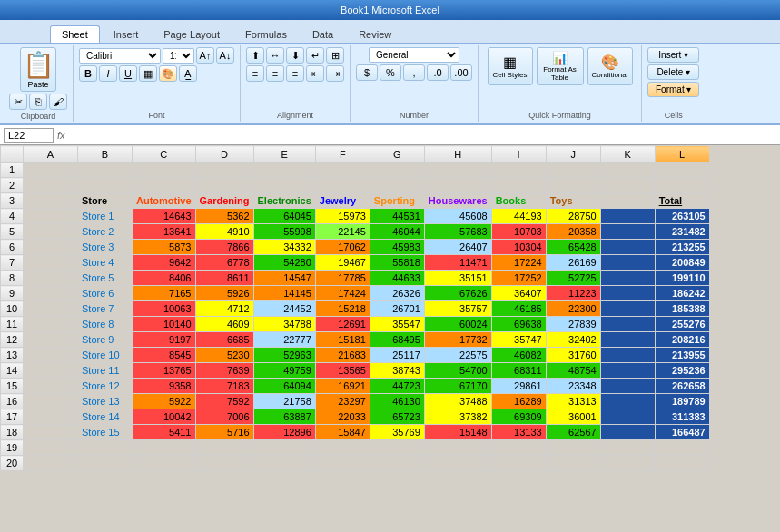  I want to click on cell: 7183, so click(224, 387).